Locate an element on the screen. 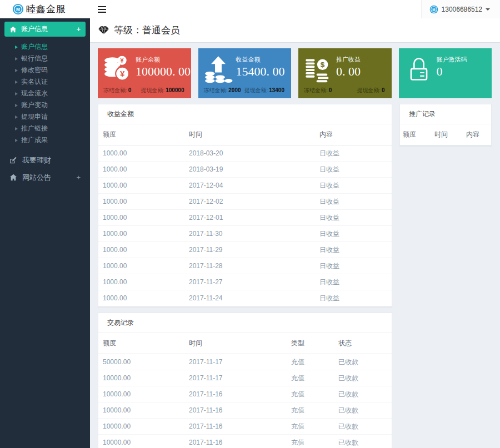 The width and height of the screenshot is (500, 448). card-title: 收益金额 is located at coordinates (261, 60).